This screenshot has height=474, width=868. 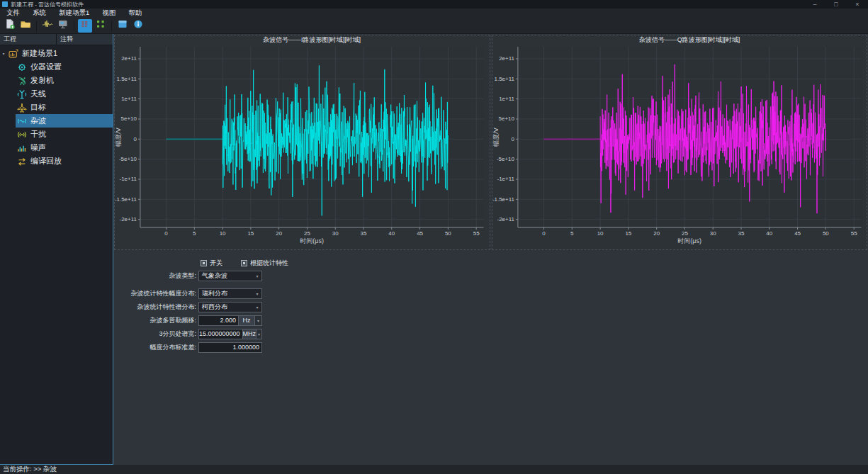 I want to click on gear-icon, so click(x=22, y=67).